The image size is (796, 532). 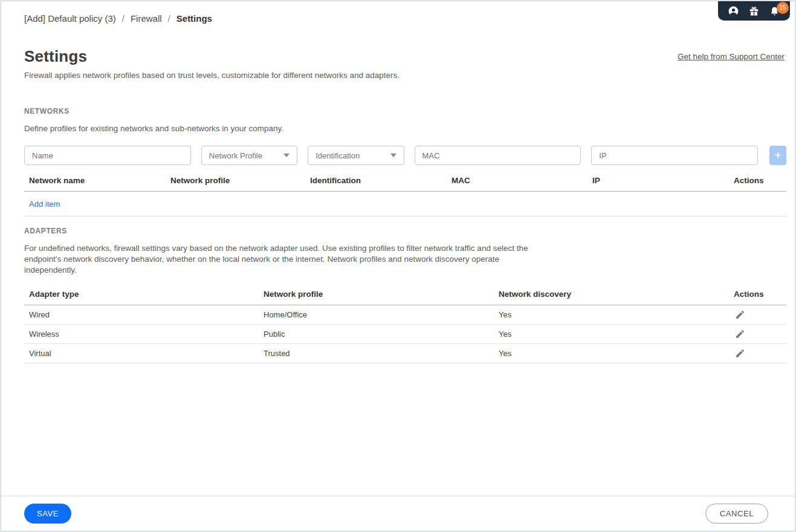 I want to click on network-profile-cell: Home/Office, so click(x=381, y=314).